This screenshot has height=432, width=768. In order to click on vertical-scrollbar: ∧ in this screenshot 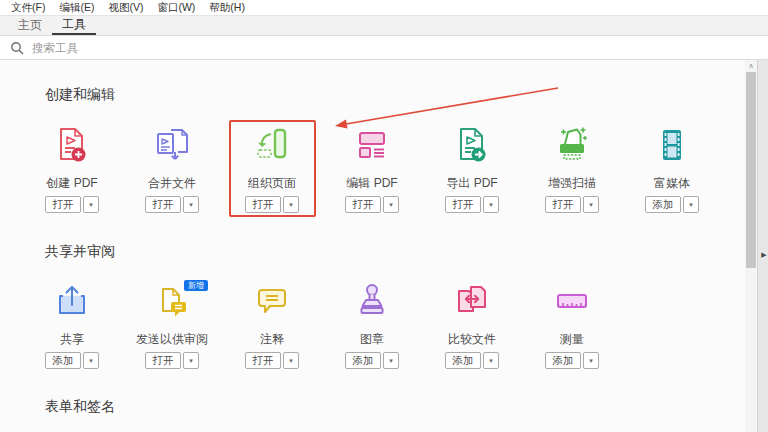, I will do `click(751, 246)`.